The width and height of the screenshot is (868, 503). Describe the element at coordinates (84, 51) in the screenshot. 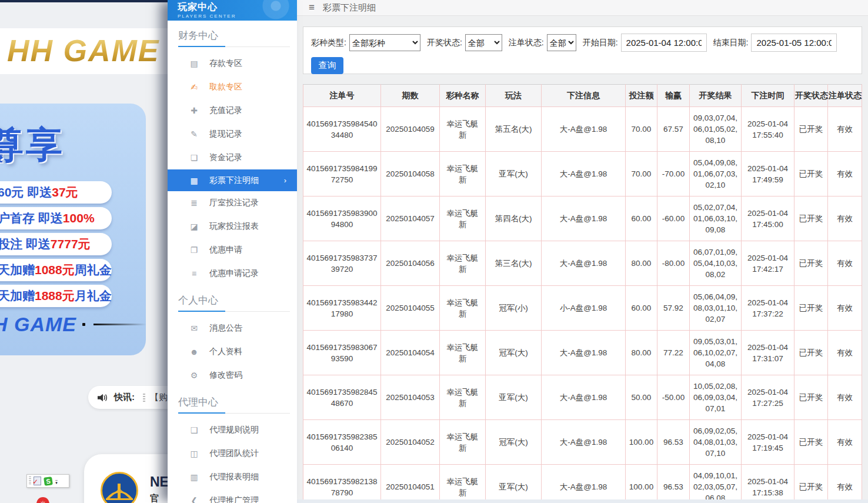

I see `site-logo: HH GAME` at that location.